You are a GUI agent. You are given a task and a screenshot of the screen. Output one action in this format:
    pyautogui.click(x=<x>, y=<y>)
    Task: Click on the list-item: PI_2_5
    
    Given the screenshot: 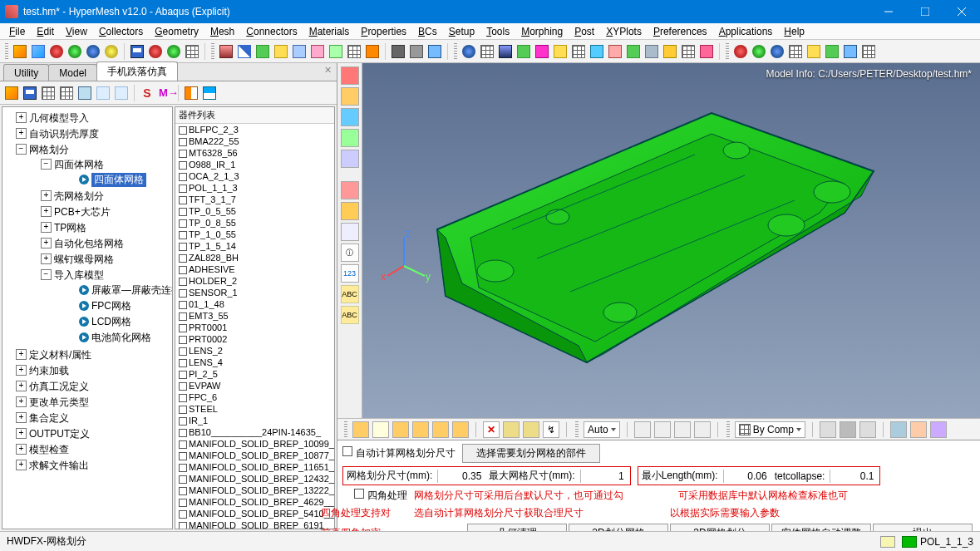 What is the action you would take?
    pyautogui.click(x=254, y=374)
    